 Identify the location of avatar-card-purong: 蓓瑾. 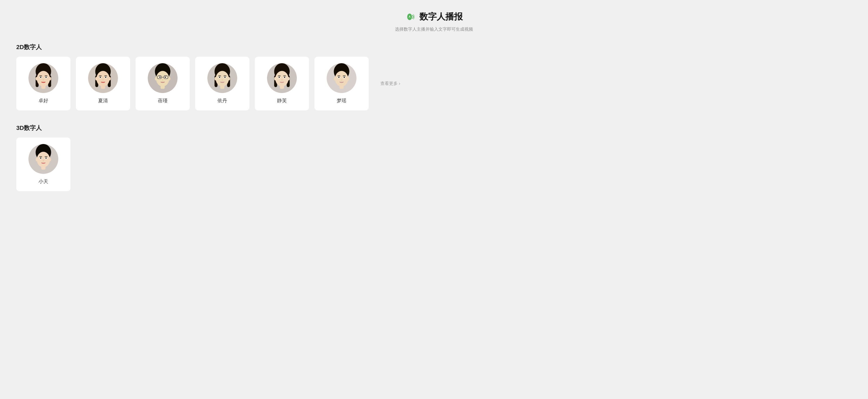
(162, 84).